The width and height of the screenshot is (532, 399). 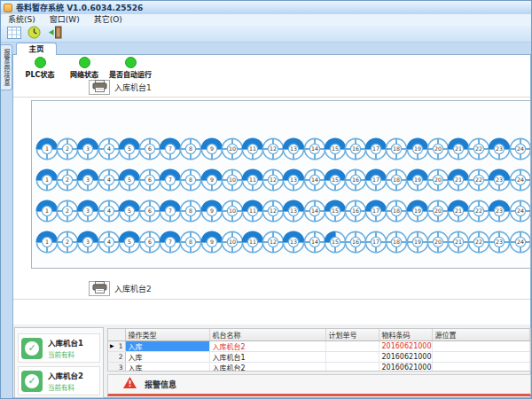 What do you see at coordinates (88, 149) in the screenshot?
I see `reel-slot-r1-3: 3` at bounding box center [88, 149].